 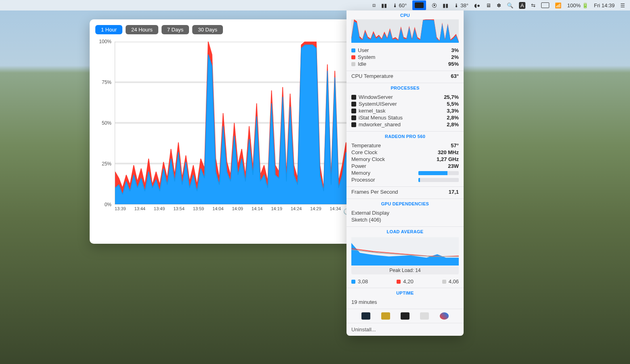 I want to click on x-axis: 13:3913:4413:4913:5413:5914:0414:0914:14…, so click(x=228, y=211).